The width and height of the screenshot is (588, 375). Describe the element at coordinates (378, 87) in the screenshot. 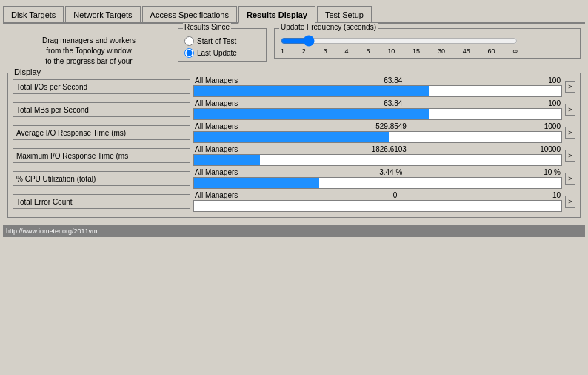

I see `bar-section-total-ios: All Managers63.84100` at that location.